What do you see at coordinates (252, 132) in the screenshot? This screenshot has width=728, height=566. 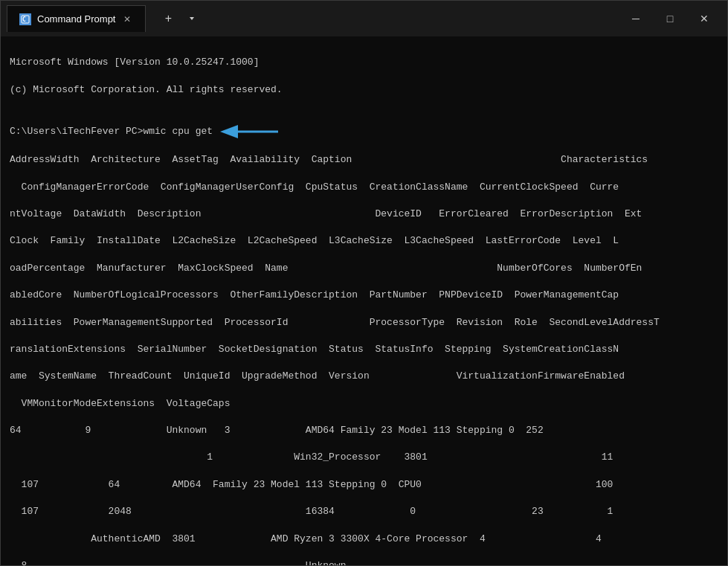 I see `arrow-1-icon` at bounding box center [252, 132].